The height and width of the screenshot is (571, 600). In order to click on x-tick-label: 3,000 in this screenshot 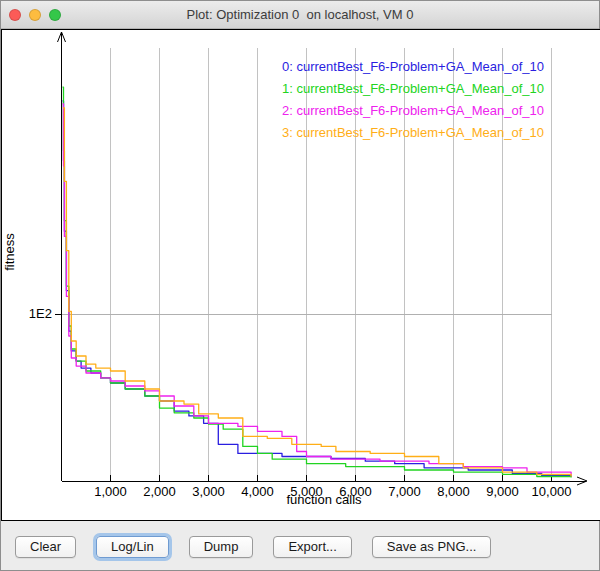, I will do `click(208, 492)`.